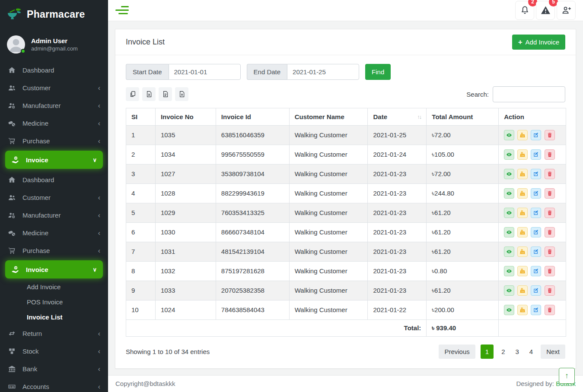 This screenshot has width=583, height=392. What do you see at coordinates (462, 117) in the screenshot?
I see `column-header-total-amount: Total Amount` at bounding box center [462, 117].